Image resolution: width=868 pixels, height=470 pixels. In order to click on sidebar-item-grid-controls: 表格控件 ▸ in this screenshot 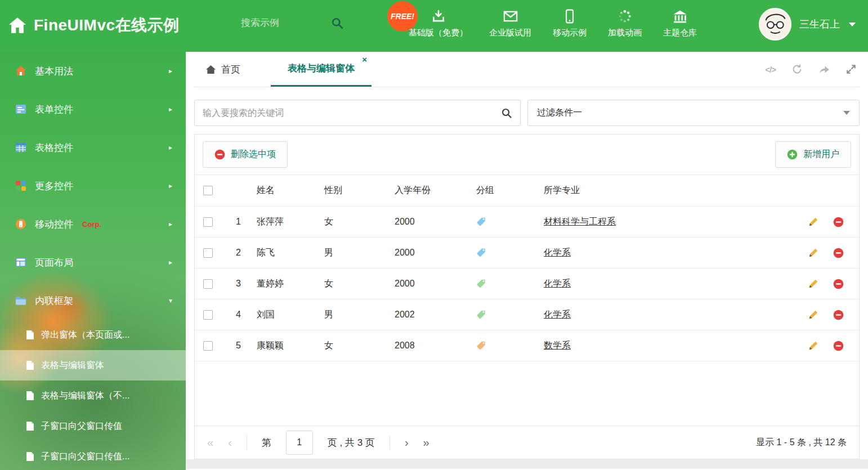, I will do `click(93, 147)`.